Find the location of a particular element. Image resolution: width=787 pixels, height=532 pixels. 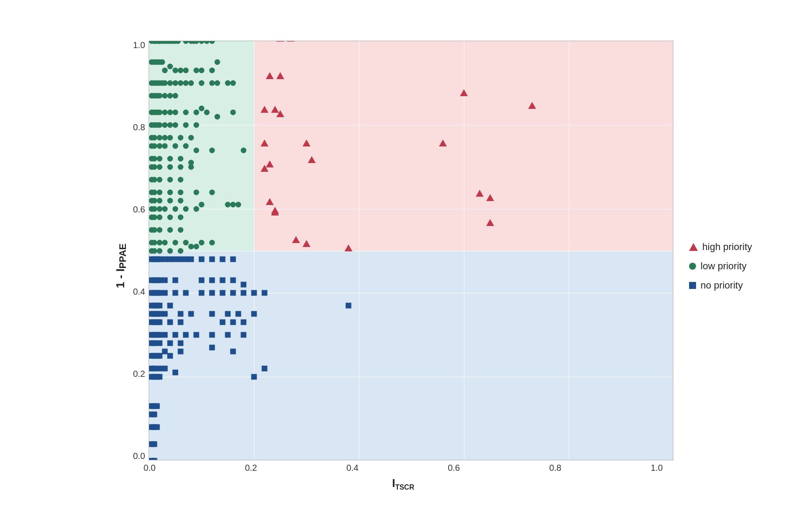

x-tick-06: 0.6 is located at coordinates (454, 468).